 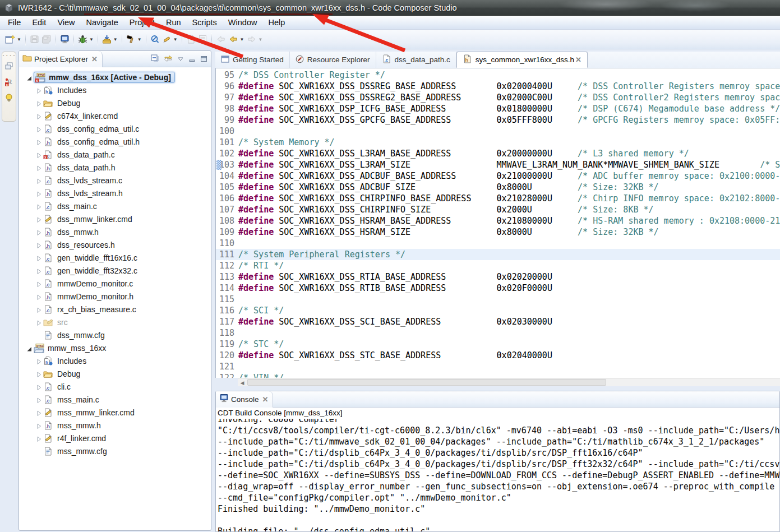 I want to click on forward-button: ▼, so click(x=255, y=39).